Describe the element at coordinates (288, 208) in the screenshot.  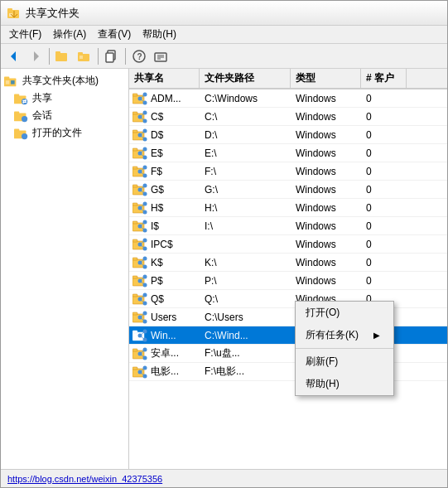
I see `table-row: H$H:\Windows0` at that location.